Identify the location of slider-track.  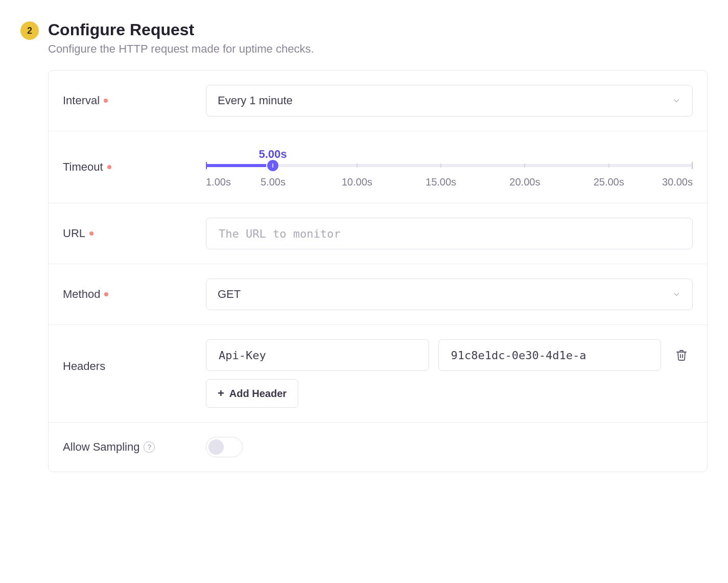
(450, 166).